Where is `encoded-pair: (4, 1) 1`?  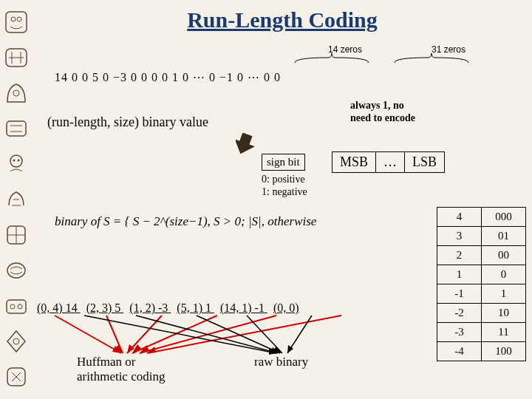 encoded-pair: (4, 1) 1 is located at coordinates (195, 307).